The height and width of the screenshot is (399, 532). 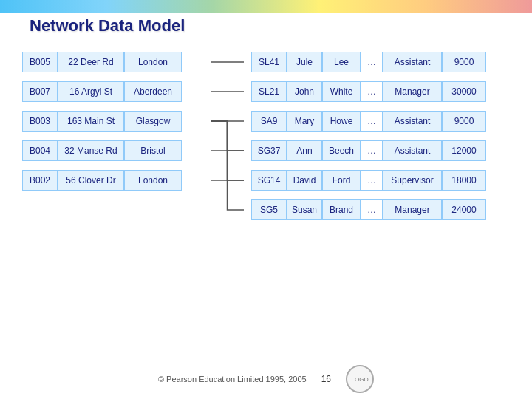 I want to click on left-table-row: B005 22 Deer Rd London, so click(x=117, y=62).